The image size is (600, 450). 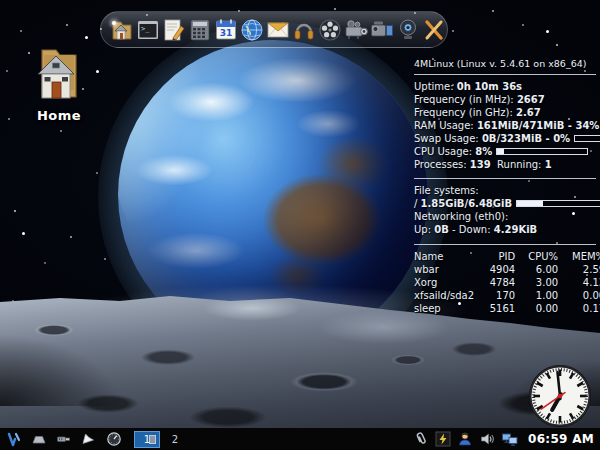 I want to click on process-name: Xorg, so click(x=444, y=282).